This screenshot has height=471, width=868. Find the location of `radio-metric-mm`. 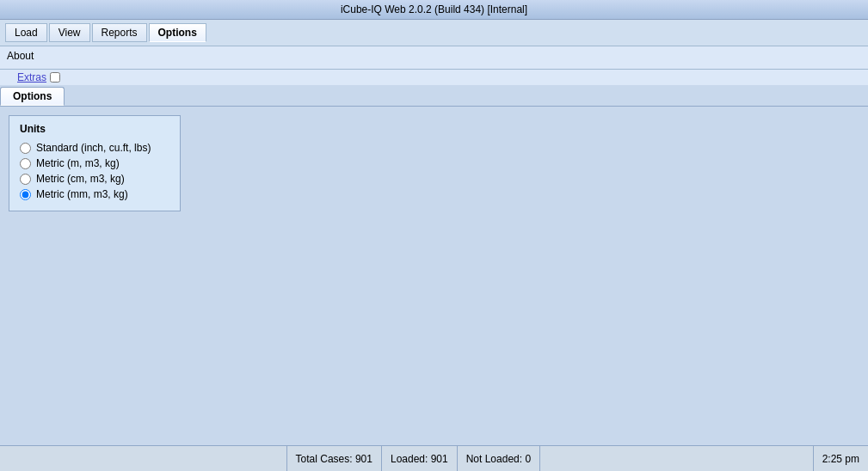

radio-metric-mm is located at coordinates (26, 194).